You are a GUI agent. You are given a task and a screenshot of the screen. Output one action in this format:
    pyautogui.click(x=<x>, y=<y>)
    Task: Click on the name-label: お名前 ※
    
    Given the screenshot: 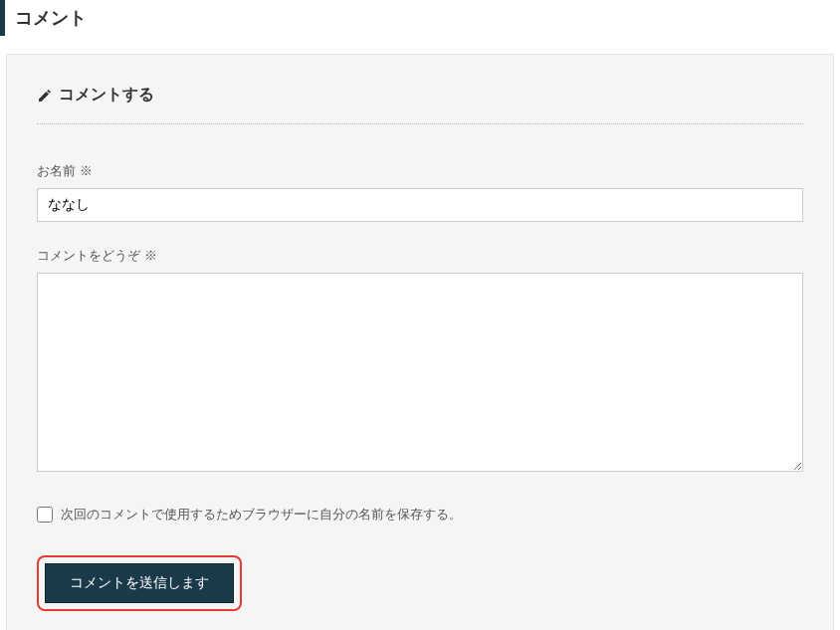 What is the action you would take?
    pyautogui.click(x=420, y=171)
    